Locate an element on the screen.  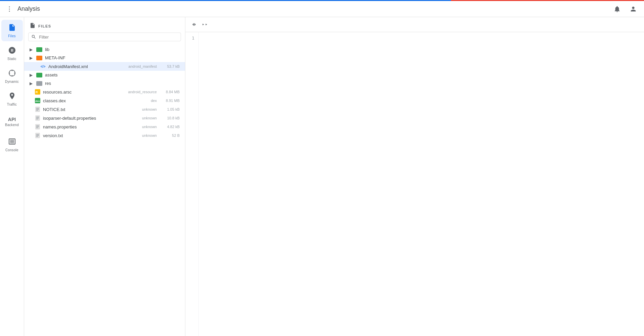
tree-item-version-txt: version.txt unknown 52 B is located at coordinates (105, 135).